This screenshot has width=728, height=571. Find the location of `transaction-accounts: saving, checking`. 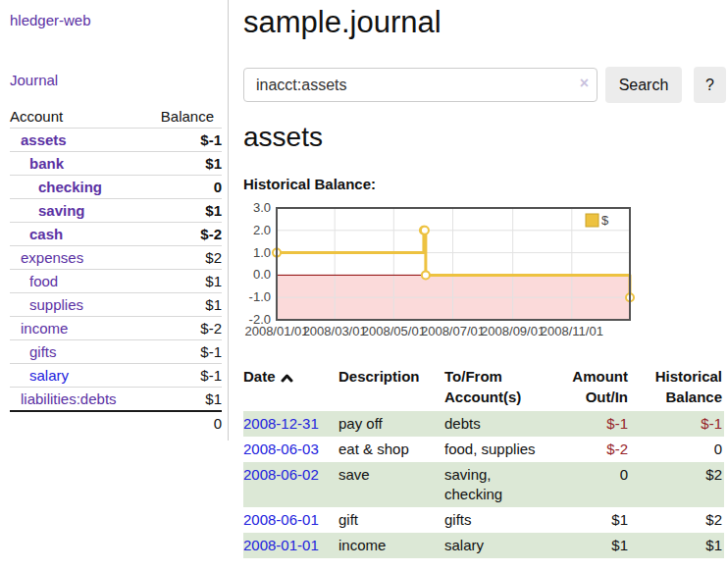

transaction-accounts: saving, checking is located at coordinates (495, 485).